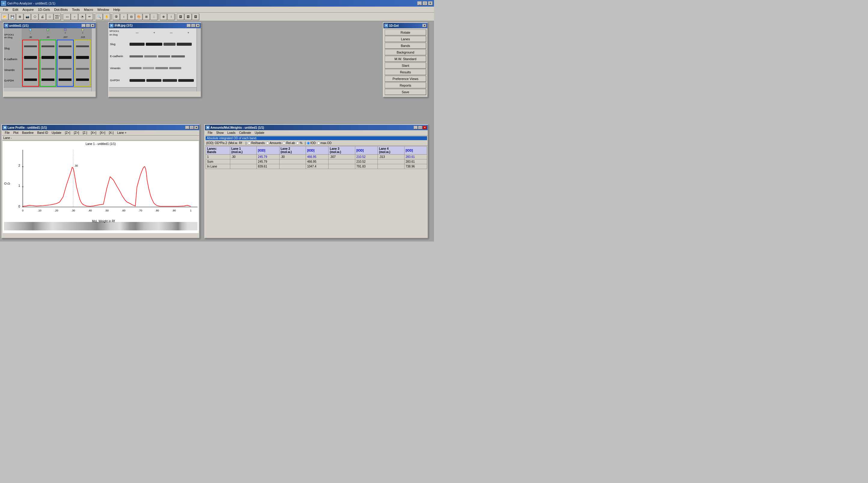  Describe the element at coordinates (50, 26) in the screenshot. I see `gel-win-title: ⊞ untitled1 (1/1) _ □ ✕` at that location.